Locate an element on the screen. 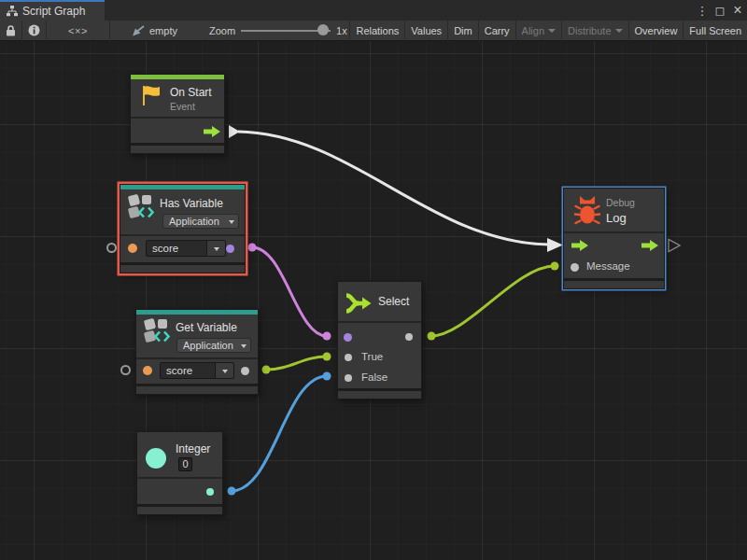 The height and width of the screenshot is (560, 747). bool-output-port is located at coordinates (230, 248).